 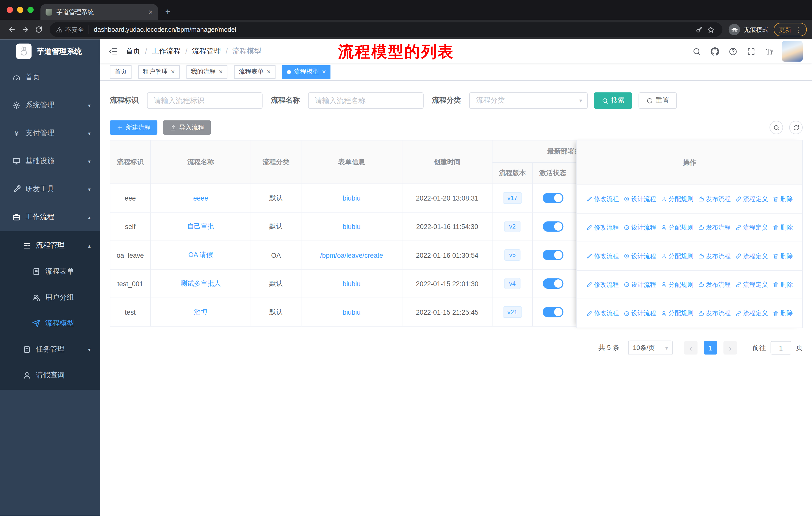 What do you see at coordinates (781, 348) in the screenshot?
I see `goto-page-input` at bounding box center [781, 348].